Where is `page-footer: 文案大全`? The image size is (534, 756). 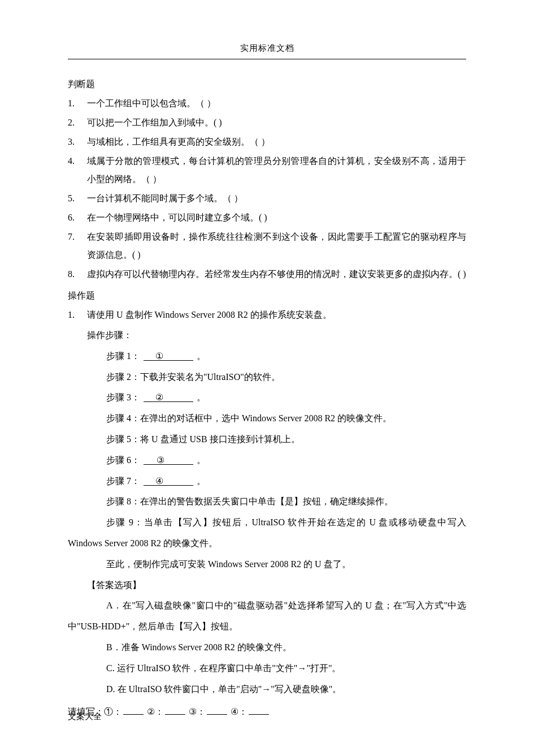 page-footer: 文案大全 is located at coordinates (85, 716).